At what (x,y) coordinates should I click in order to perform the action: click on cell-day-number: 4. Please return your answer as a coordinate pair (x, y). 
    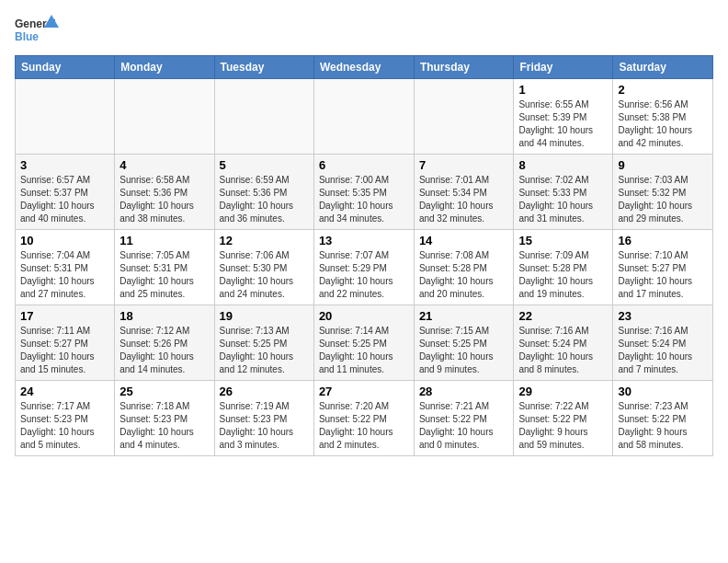
    Looking at the image, I should click on (164, 166).